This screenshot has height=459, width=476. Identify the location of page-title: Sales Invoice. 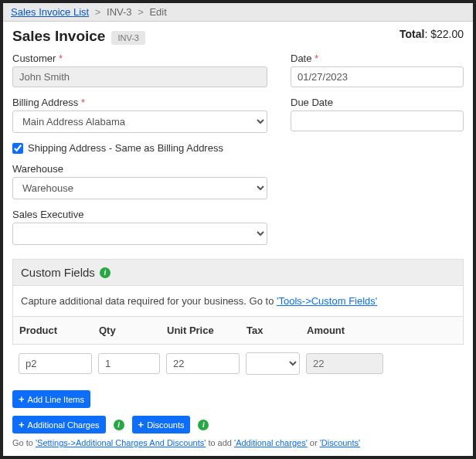
(59, 36).